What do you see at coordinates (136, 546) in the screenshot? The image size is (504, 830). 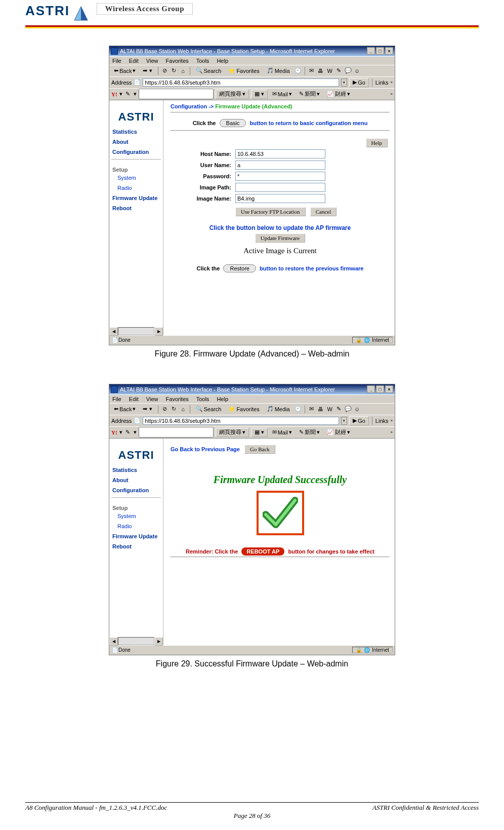 I see `nav-reboot: Reboot` at bounding box center [136, 546].